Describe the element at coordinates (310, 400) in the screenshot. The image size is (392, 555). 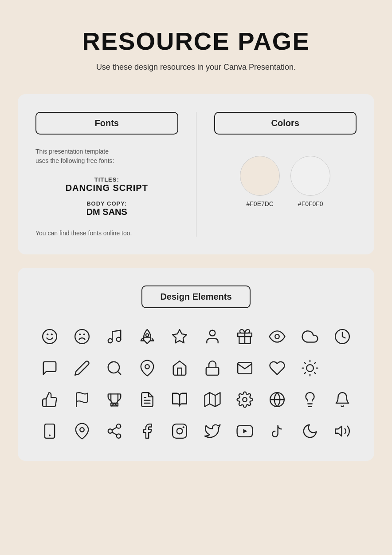
I see `lightbulb-icon` at that location.